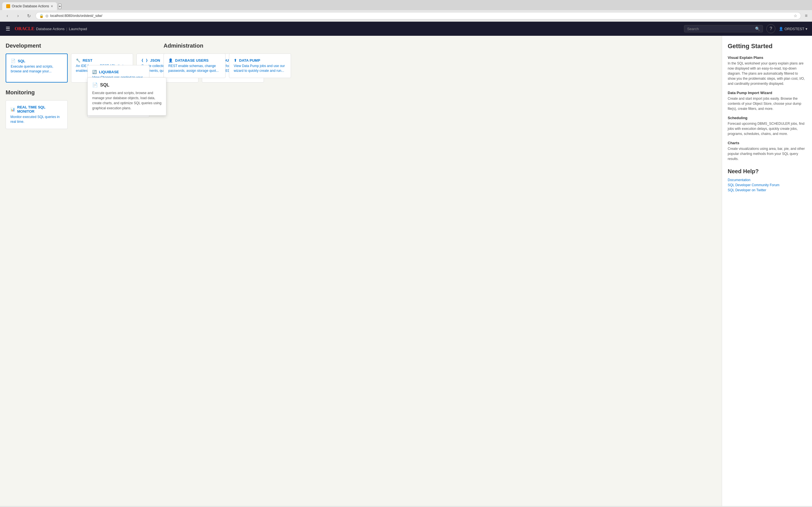  What do you see at coordinates (95, 72) in the screenshot?
I see `liquibase-icon: 🔄` at bounding box center [95, 72].